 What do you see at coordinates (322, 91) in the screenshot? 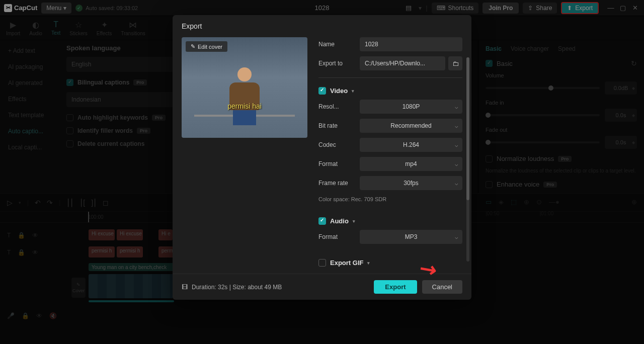
I see `video-export-checkbox` at bounding box center [322, 91].